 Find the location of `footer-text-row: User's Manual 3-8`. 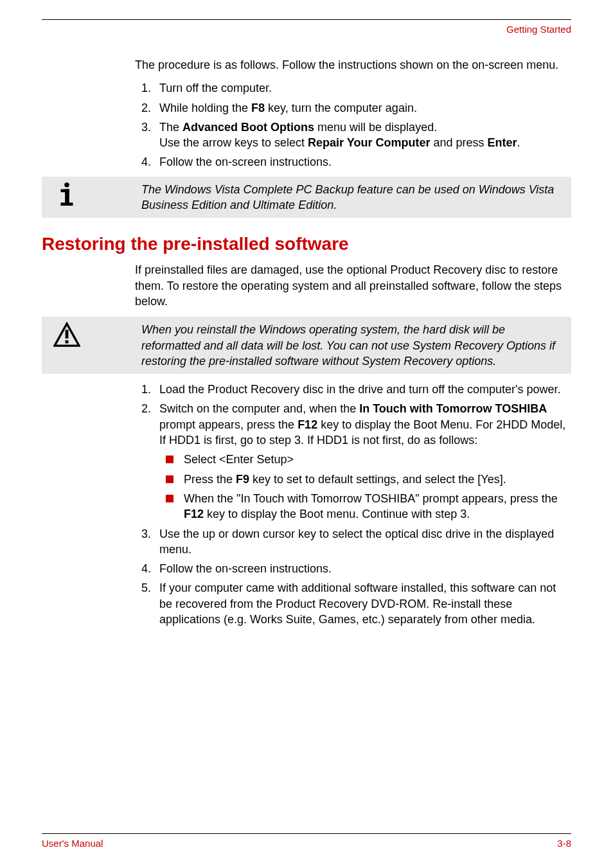

footer-text-row: User's Manual 3-8 is located at coordinates (306, 843).